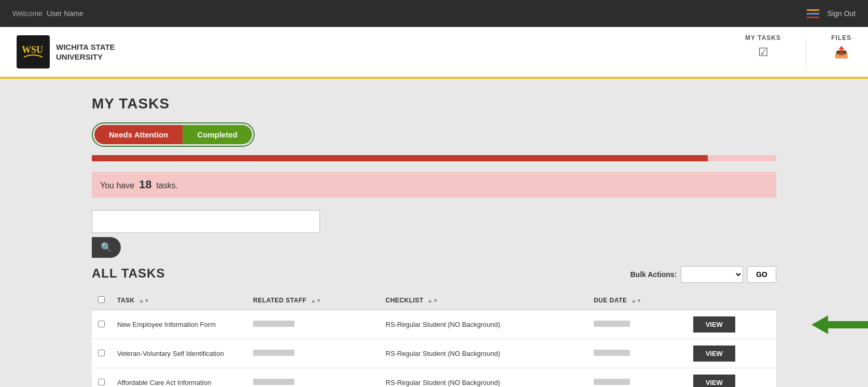 The height and width of the screenshot is (387, 868). What do you see at coordinates (434, 13) in the screenshot?
I see `top-bar: Welcome User Name Sign Out` at bounding box center [434, 13].